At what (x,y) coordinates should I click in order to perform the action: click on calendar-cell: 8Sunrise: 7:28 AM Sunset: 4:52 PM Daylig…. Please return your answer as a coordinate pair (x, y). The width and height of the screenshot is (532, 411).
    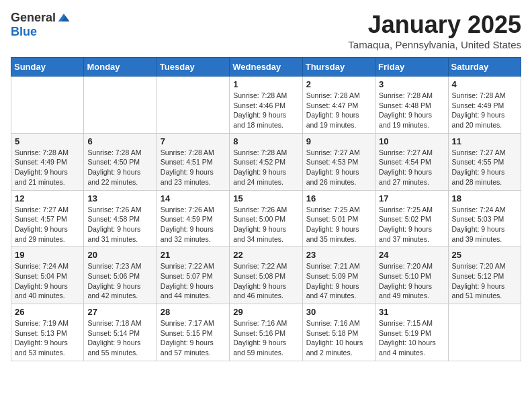
    Looking at the image, I should click on (266, 161).